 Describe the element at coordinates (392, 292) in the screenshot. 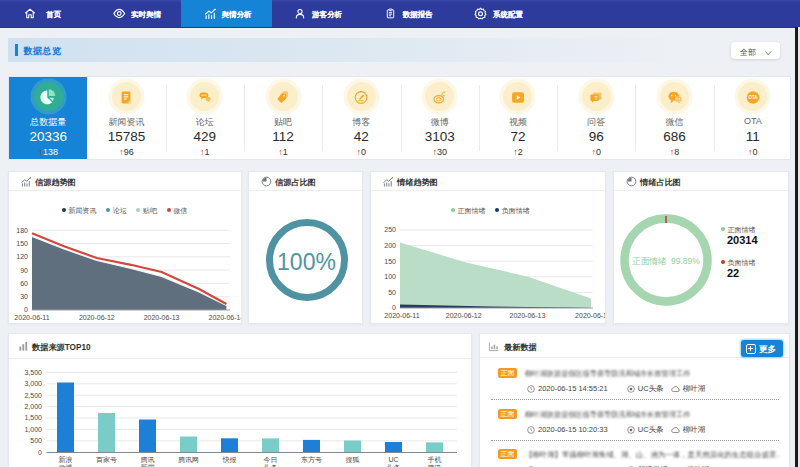

I see `svg-text: 50` at that location.